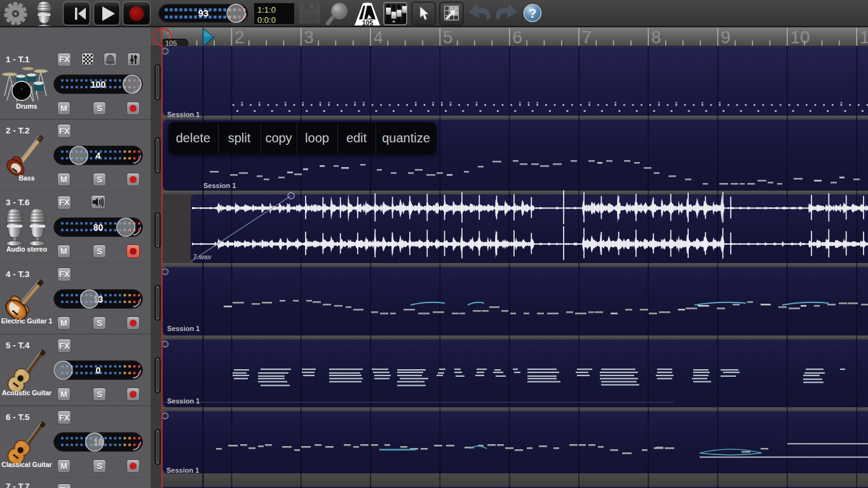  Describe the element at coordinates (726, 37) in the screenshot. I see `svg-text: 9` at that location.